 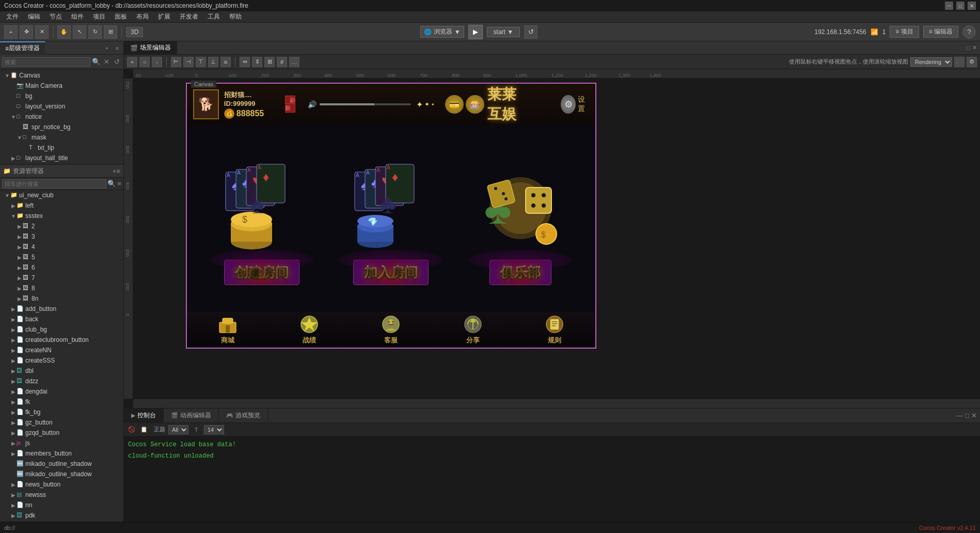 I want to click on settings-button: ⚙, so click(x=568, y=104).